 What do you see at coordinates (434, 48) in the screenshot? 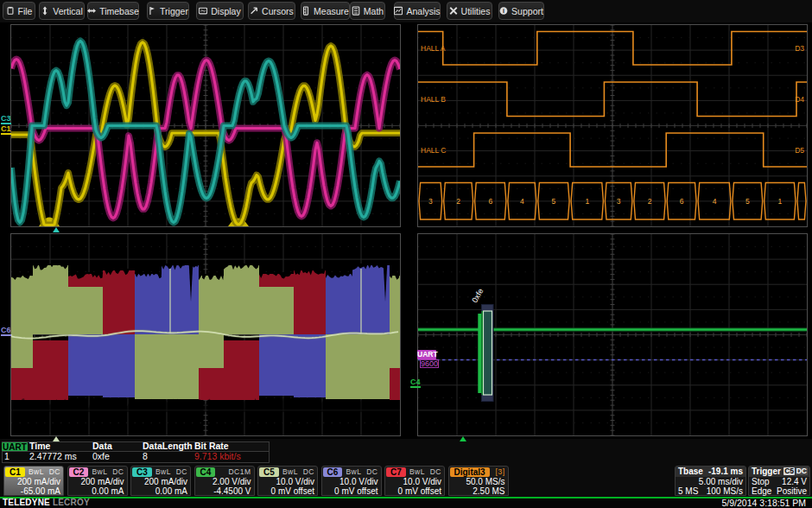
I see `svg-text: HALL A` at bounding box center [434, 48].